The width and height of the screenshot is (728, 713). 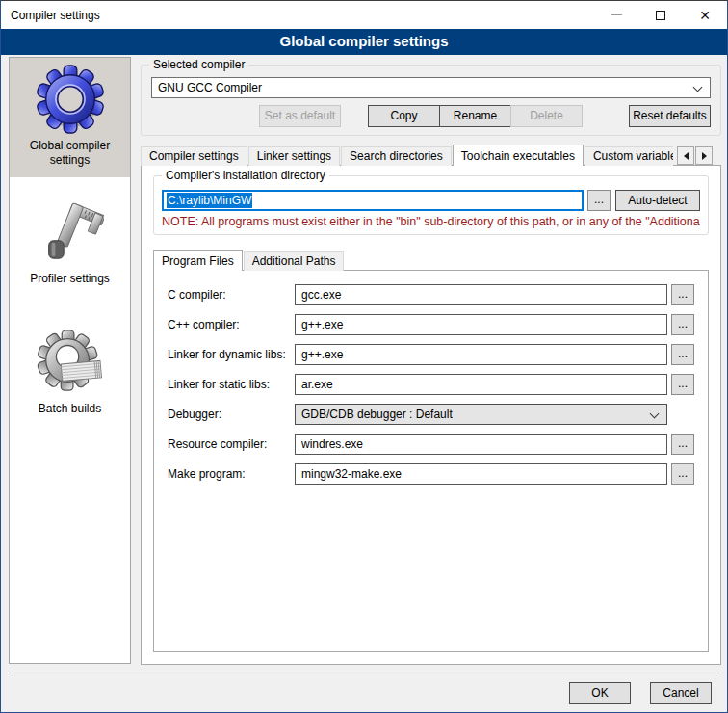 What do you see at coordinates (481, 384) in the screenshot?
I see `static-linker-input` at bounding box center [481, 384].